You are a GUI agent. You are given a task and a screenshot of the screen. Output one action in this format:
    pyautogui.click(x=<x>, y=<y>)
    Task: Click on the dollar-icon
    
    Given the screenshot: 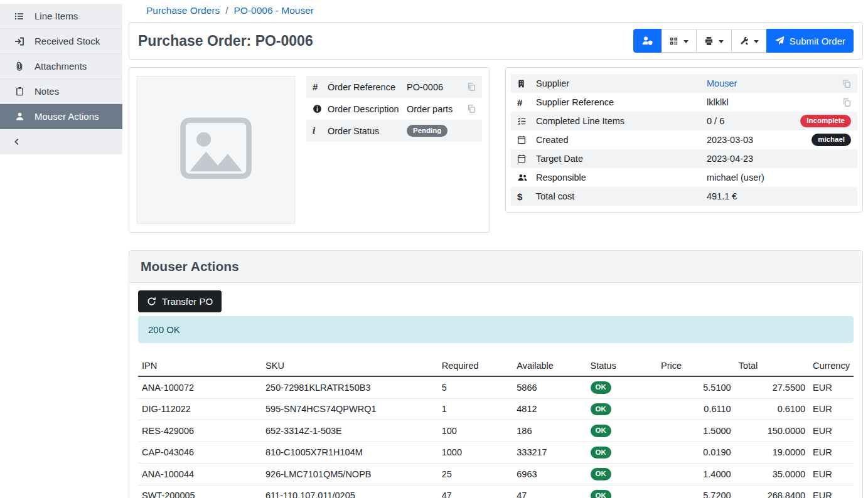 What is the action you would take?
    pyautogui.click(x=527, y=197)
    